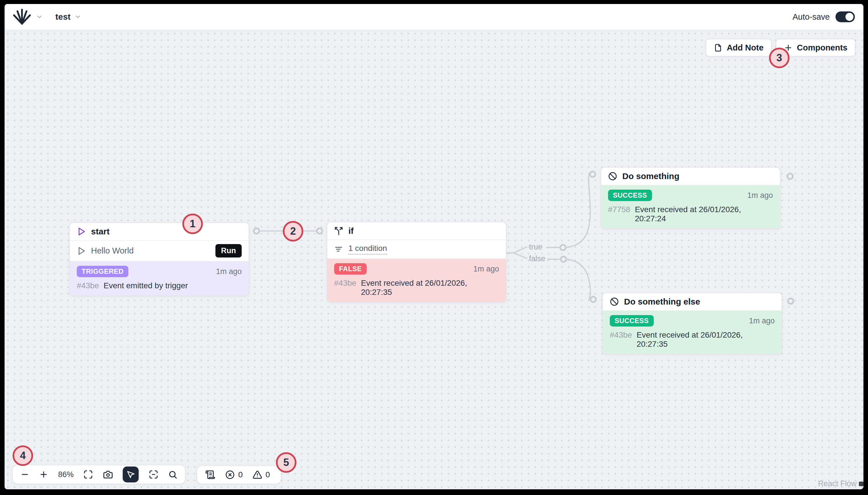 Image resolution: width=868 pixels, height=495 pixels. Describe the element at coordinates (234, 475) in the screenshot. I see `error-counter: 0` at that location.